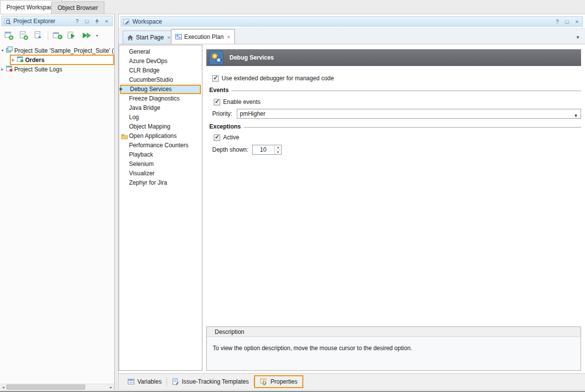 The image size is (585, 392). What do you see at coordinates (87, 35) in the screenshot?
I see `run-suite-button` at bounding box center [87, 35].